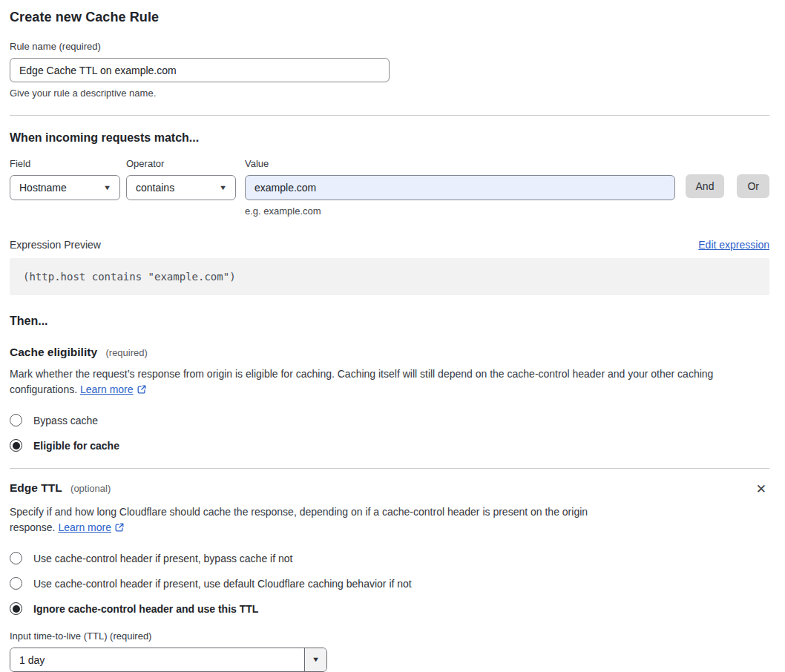 This screenshot has width=785, height=672. Describe the element at coordinates (315, 660) in the screenshot. I see `ttl-dropdown-button: ▼` at that location.